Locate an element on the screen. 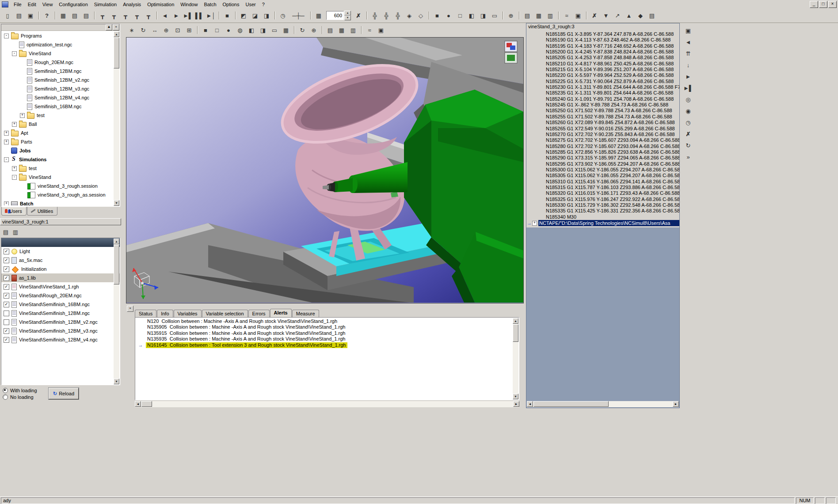  layer-row: VineStand\Semifinish_16BM.ngc is located at coordinates (61, 304).